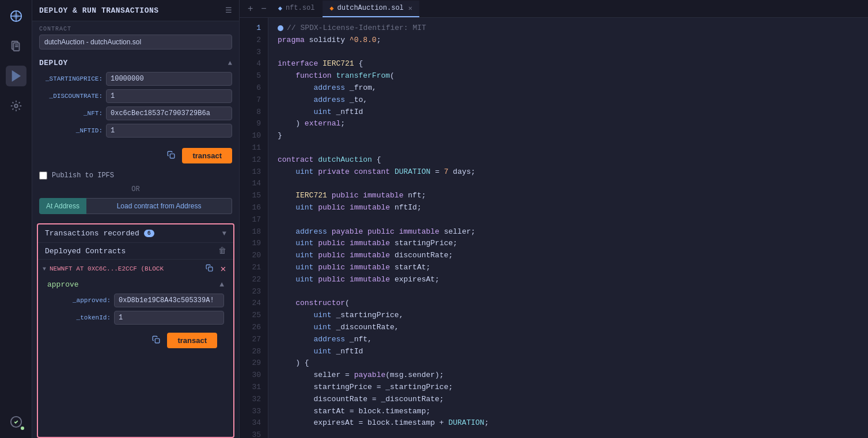 This screenshot has height=438, width=868. Describe the element at coordinates (136, 330) in the screenshot. I see `tx-section: Transactions recorded 6 ▼ Deployed Contr…` at that location.